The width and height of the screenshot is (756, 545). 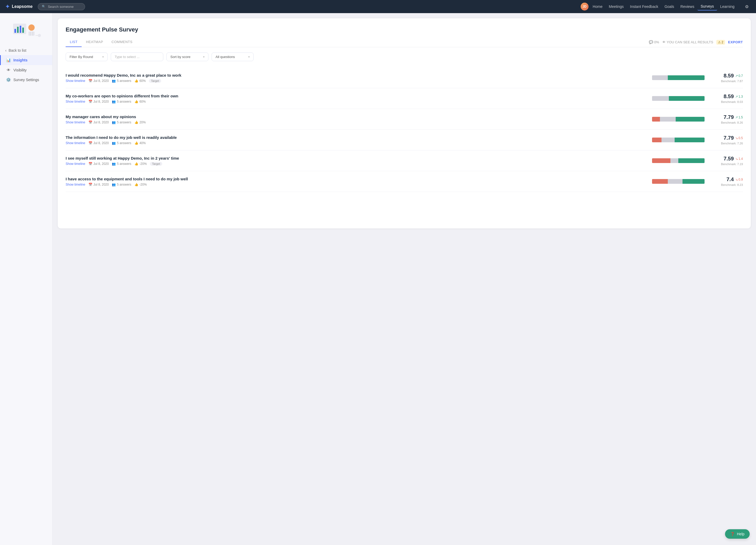 What do you see at coordinates (357, 137) in the screenshot?
I see `question-text: The information I need to do my job well…` at bounding box center [357, 137].